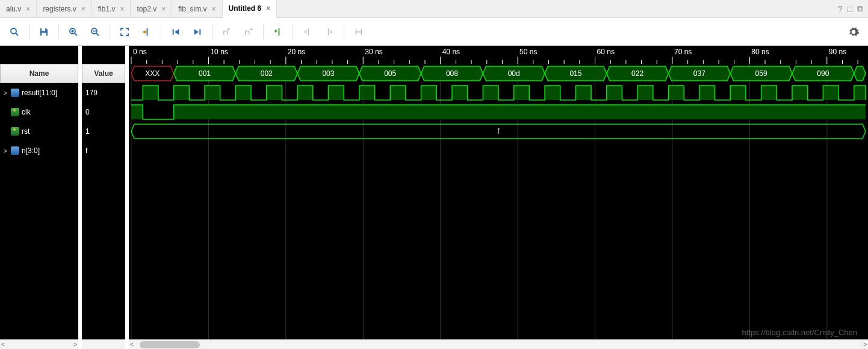 This screenshot has width=868, height=349. I want to click on add-marker-icon, so click(278, 32).